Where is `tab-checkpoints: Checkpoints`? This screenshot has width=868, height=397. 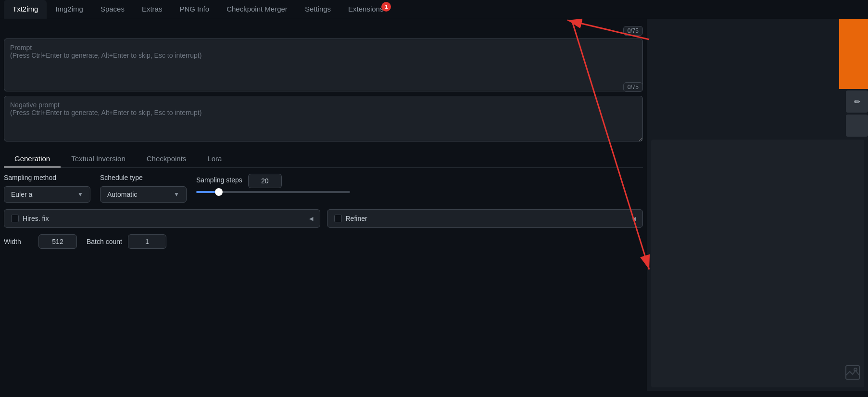
tab-checkpoints: Checkpoints is located at coordinates (166, 159).